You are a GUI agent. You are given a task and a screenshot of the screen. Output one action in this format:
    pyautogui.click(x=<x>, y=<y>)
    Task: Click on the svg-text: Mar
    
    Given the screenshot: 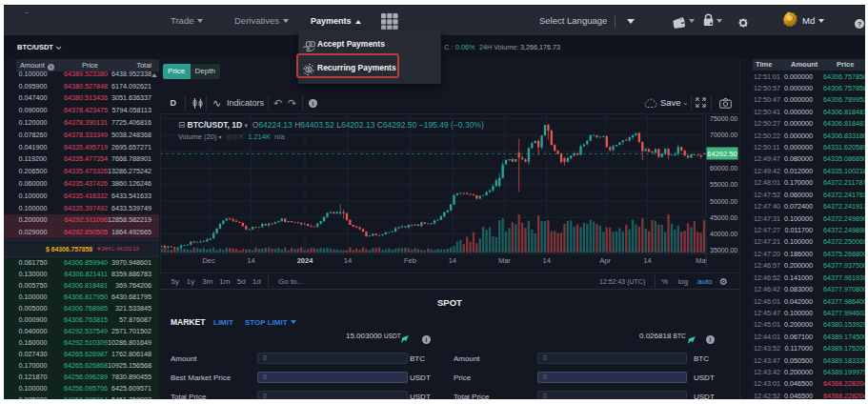 What is the action you would take?
    pyautogui.click(x=505, y=261)
    